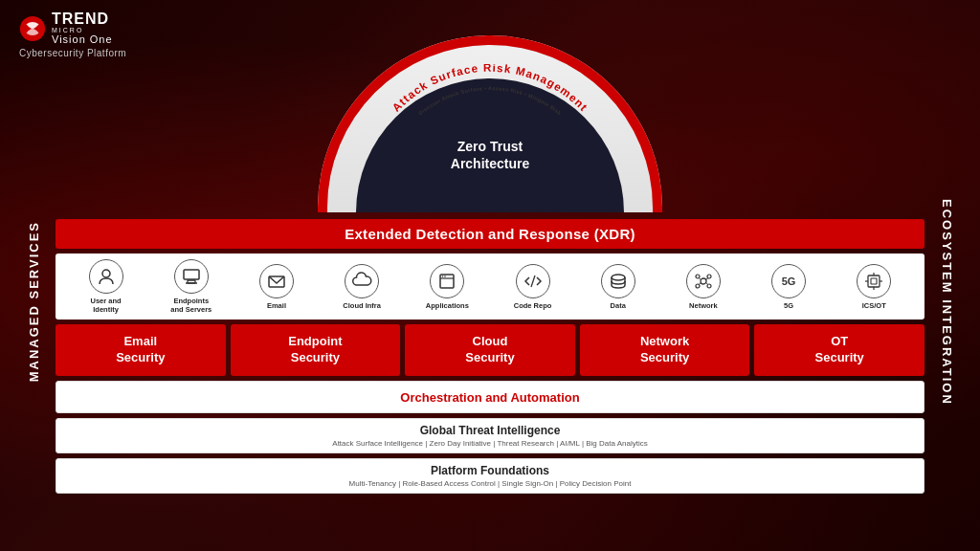 The width and height of the screenshot is (980, 551). What do you see at coordinates (874, 281) in the screenshot?
I see `ics-ot-icon` at bounding box center [874, 281].